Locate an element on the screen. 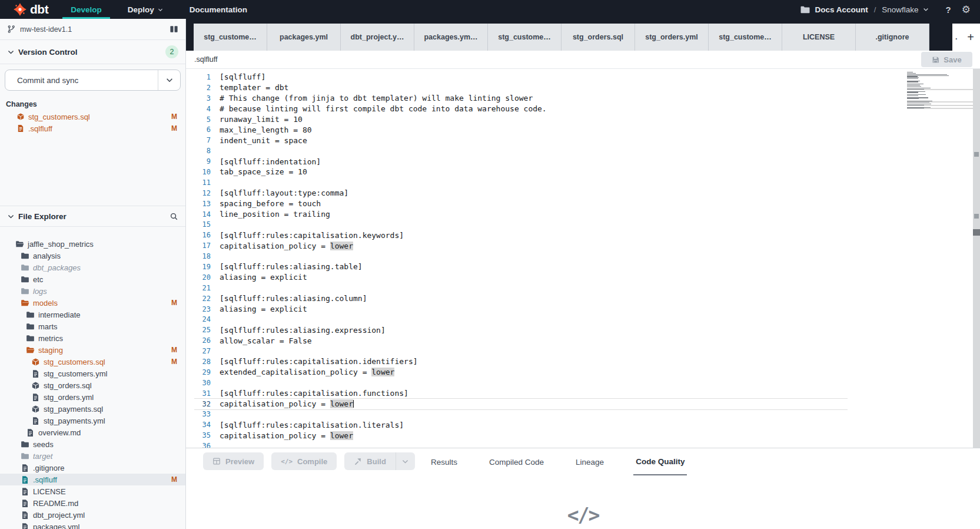 The width and height of the screenshot is (980, 529). editor-tab: packages.yml is located at coordinates (304, 37).